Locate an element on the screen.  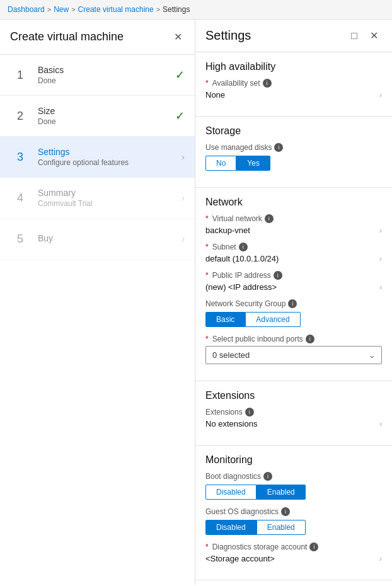
subnet-arrow: › is located at coordinates (381, 258).